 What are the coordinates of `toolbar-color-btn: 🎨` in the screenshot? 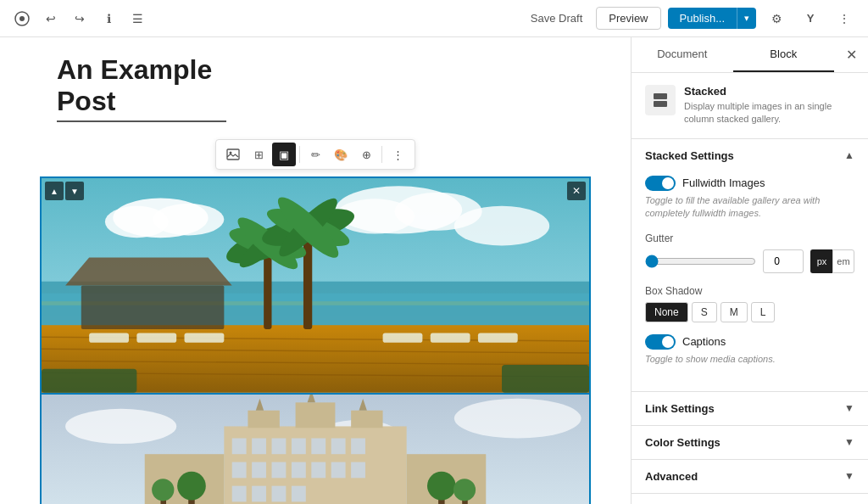 It's located at (341, 154).